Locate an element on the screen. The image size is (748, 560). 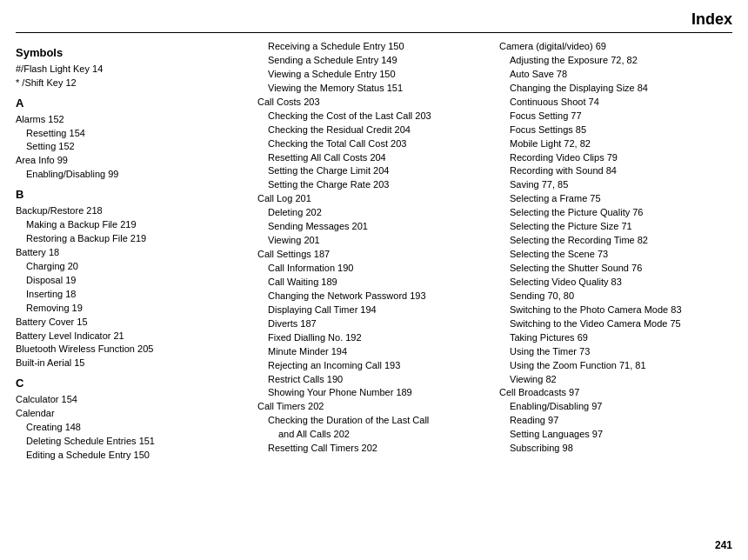
index-entry: Resetting 154 is located at coordinates (132, 134).